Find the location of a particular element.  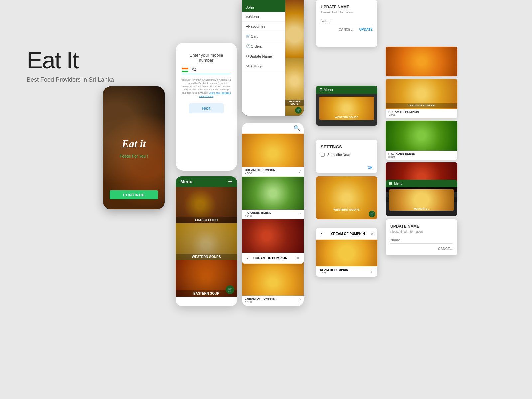

right-food-pumpkin: CREAM OF PUMPKIN CREAM OF PUMPKIN s 500 is located at coordinates (422, 98).